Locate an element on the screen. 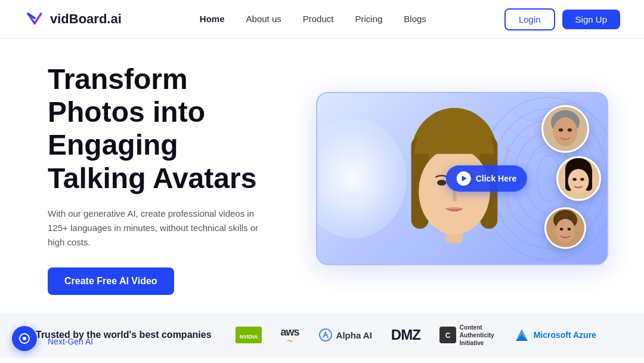 Image resolution: width=644 pixels, height=363 pixels. aws-text: aws is located at coordinates (290, 332).